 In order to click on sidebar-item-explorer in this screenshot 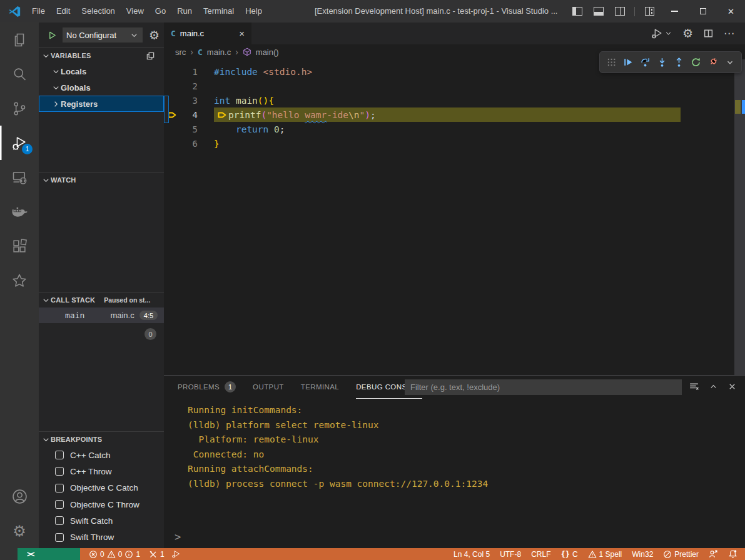, I will do `click(19, 40)`.